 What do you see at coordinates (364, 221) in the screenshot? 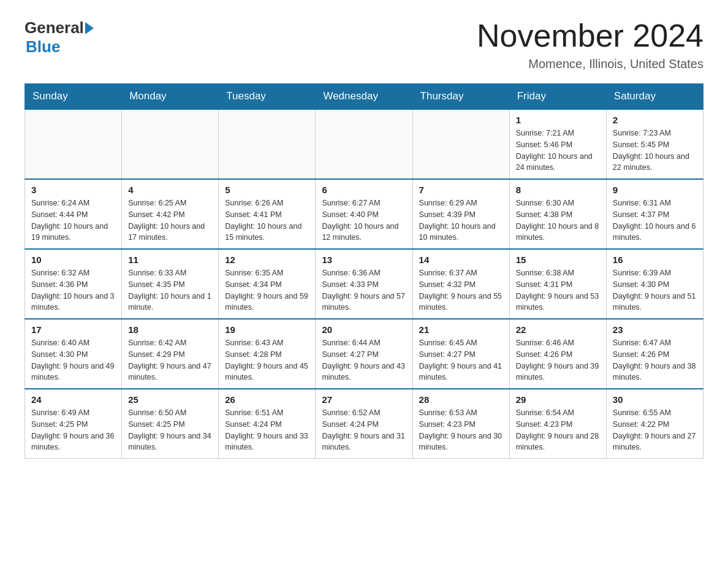
I see `day-info: Sunrise: 6:27 AMSunset: 4:40 PMDaylight:…` at bounding box center [364, 221].